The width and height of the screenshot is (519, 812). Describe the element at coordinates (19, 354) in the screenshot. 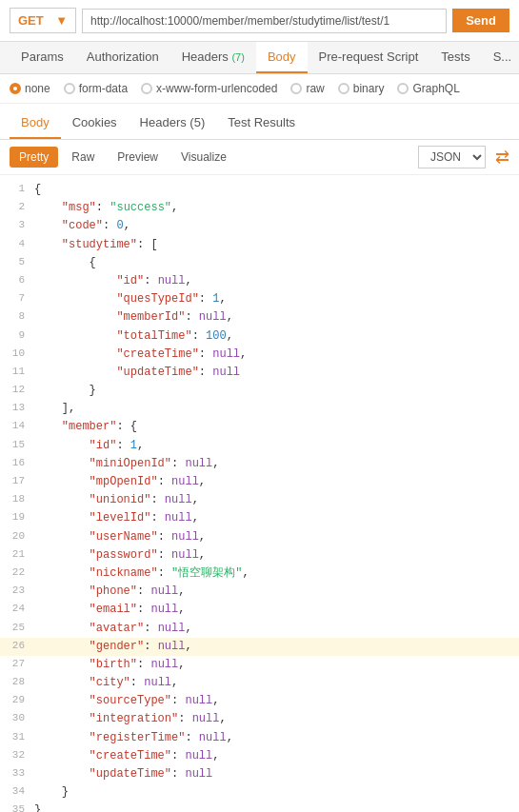

I see `line-number: 10` at that location.